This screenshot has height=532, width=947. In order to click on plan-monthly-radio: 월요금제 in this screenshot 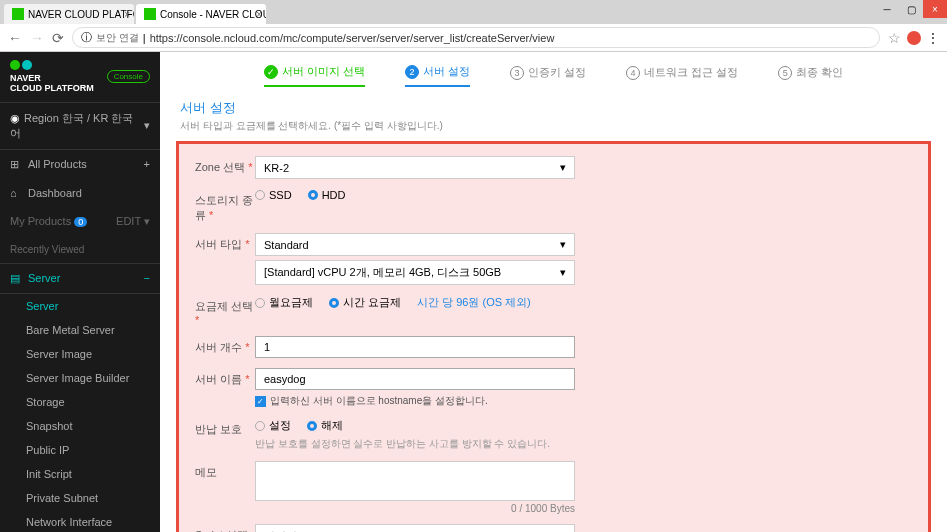, I will do `click(284, 302)`.